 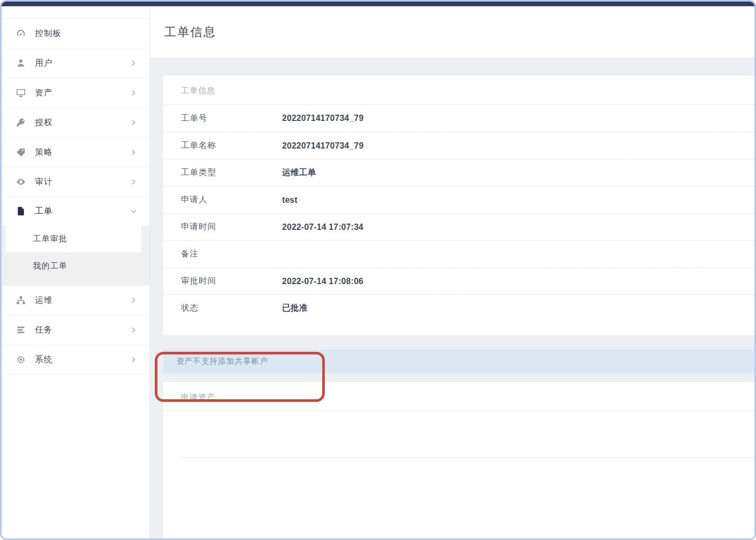 I want to click on policy-icon, so click(x=21, y=152).